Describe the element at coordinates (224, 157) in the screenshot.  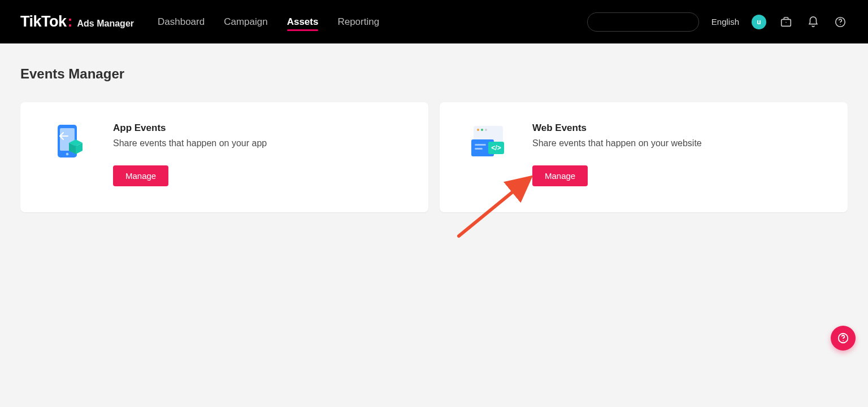
I see `card-app-events: App Events Share events that happen on y…` at that location.